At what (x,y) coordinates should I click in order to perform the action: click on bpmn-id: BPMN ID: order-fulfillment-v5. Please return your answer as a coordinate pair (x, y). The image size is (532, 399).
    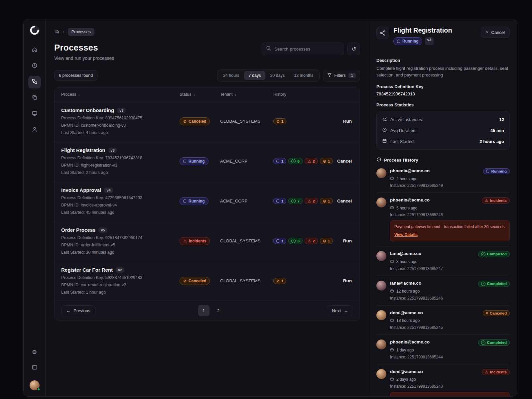
    Looking at the image, I should click on (120, 245).